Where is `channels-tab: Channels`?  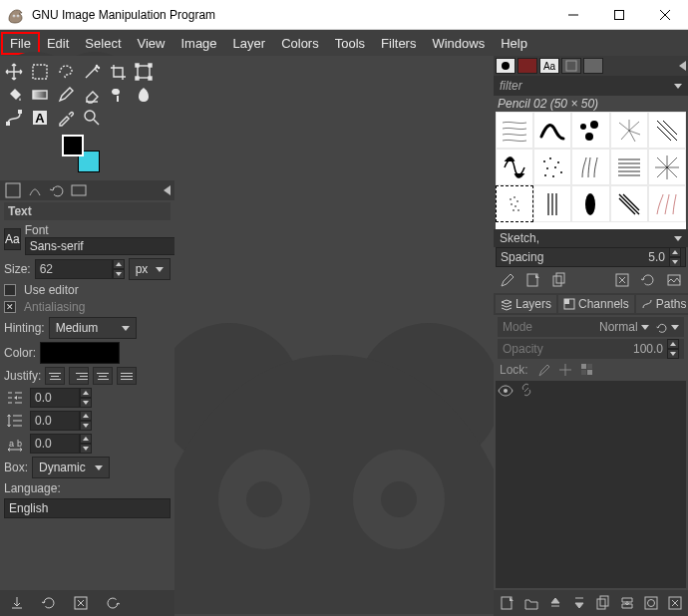 channels-tab: Channels is located at coordinates (596, 304).